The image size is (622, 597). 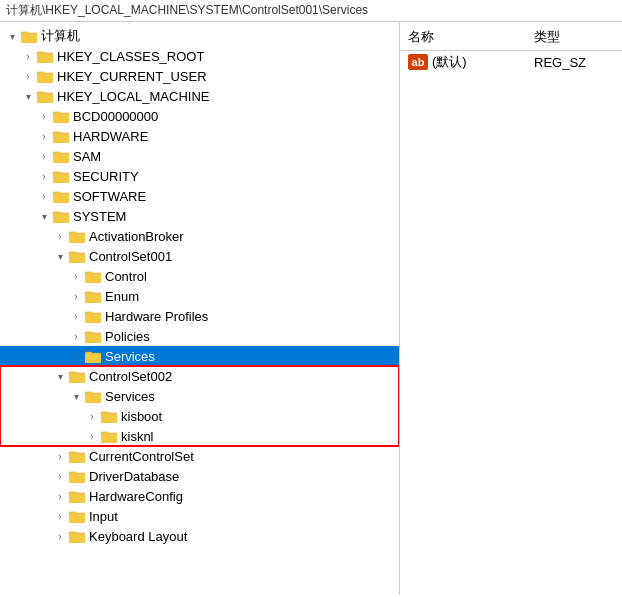 I want to click on tree-item-input: › Input, so click(x=200, y=516).